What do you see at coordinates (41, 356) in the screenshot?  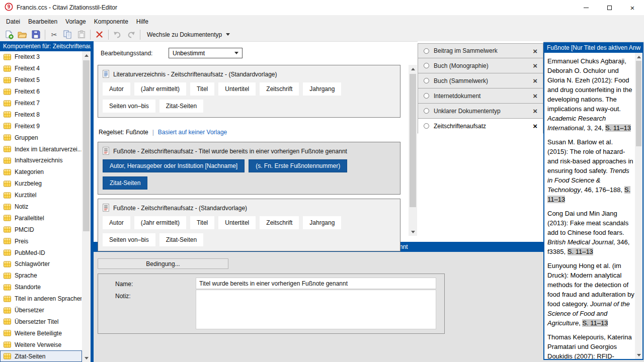 I see `sidebar-item: Zitat-Seiten` at bounding box center [41, 356].